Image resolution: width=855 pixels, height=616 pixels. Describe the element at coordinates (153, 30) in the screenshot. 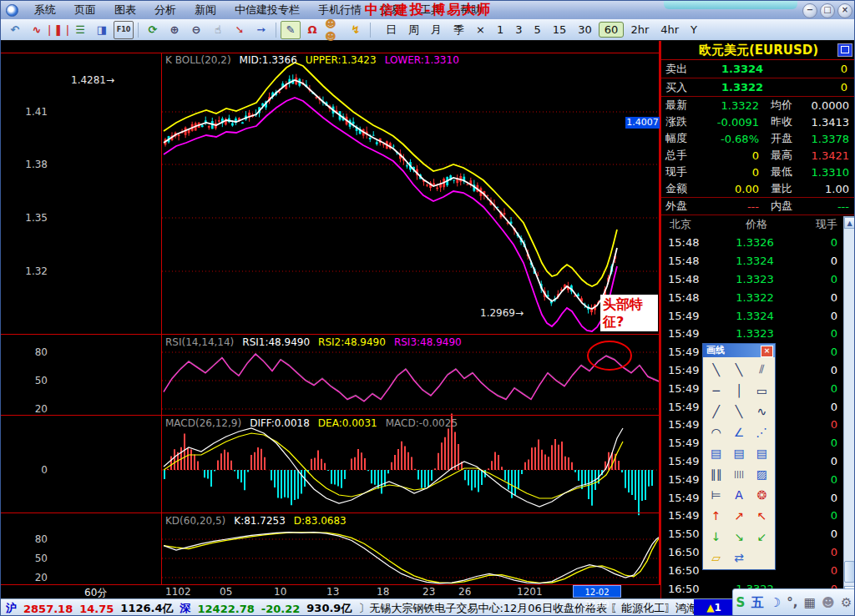

I see `refresh-icon: ⟳` at that location.